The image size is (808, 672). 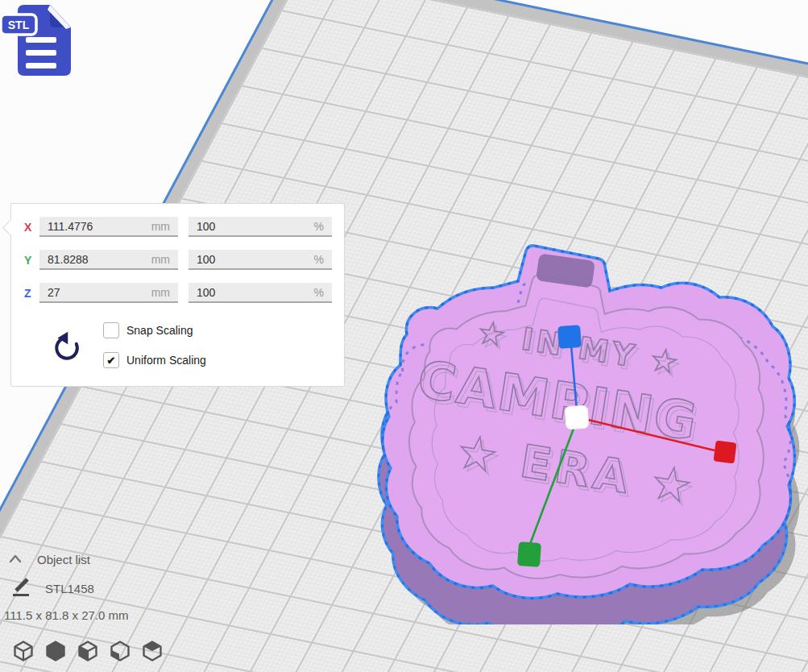 I want to click on x-size-input: 111.4776 mm, so click(x=109, y=227).